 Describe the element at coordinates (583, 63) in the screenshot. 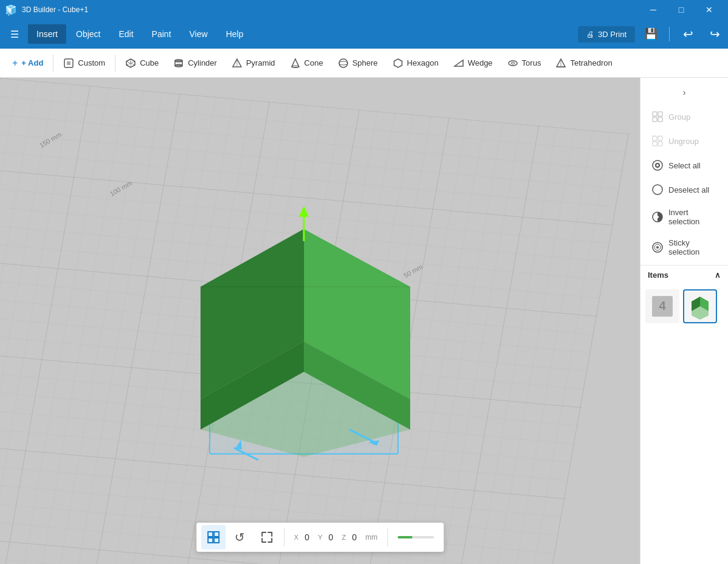

I see `shape-tetrahedron: Tetrahedron` at that location.